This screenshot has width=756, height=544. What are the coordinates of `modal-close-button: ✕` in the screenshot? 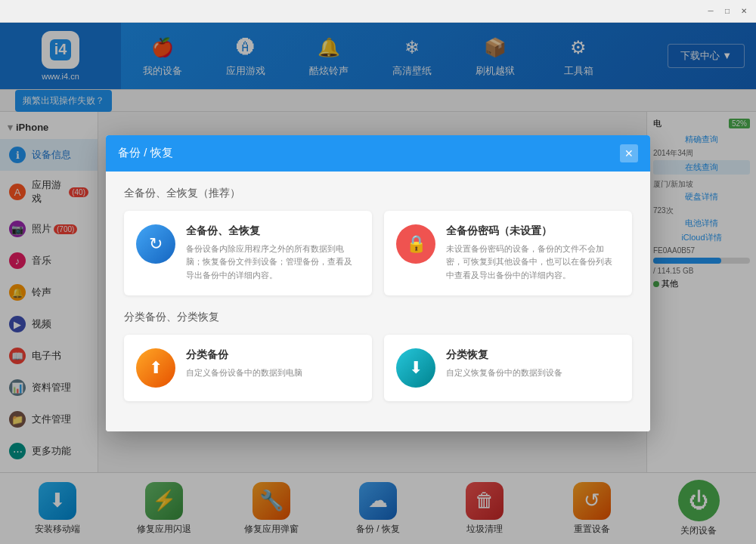 It's located at (629, 153).